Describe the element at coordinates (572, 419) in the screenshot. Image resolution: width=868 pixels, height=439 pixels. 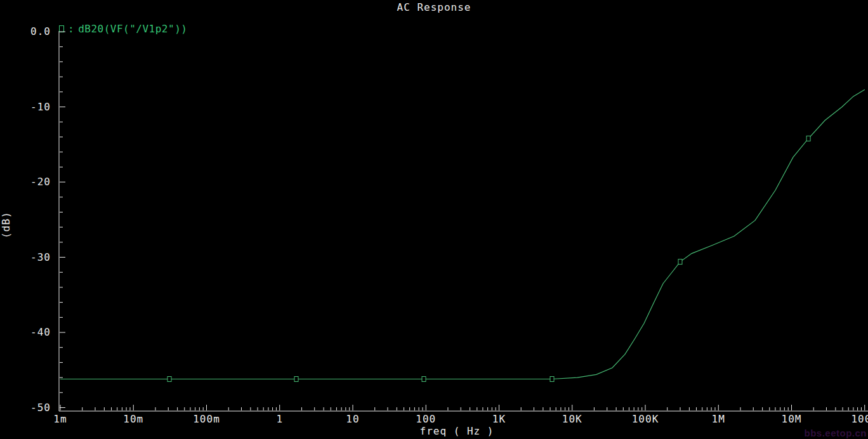
I see `x-tick-label: 10K` at that location.